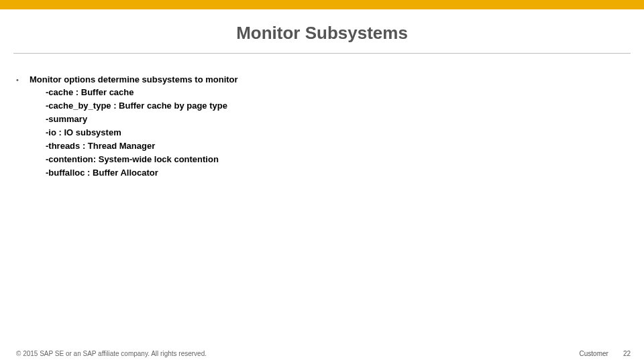  What do you see at coordinates (111, 354) in the screenshot?
I see `copyright-text: © 2015 SAP SE or an SAP affiliate compan…` at bounding box center [111, 354].